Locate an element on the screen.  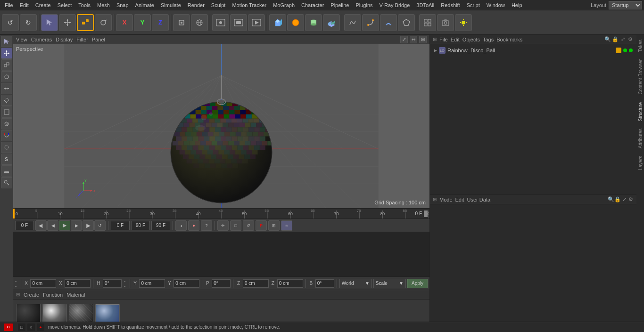
menu-vray: V-Ray Bridge is located at coordinates (395, 5).